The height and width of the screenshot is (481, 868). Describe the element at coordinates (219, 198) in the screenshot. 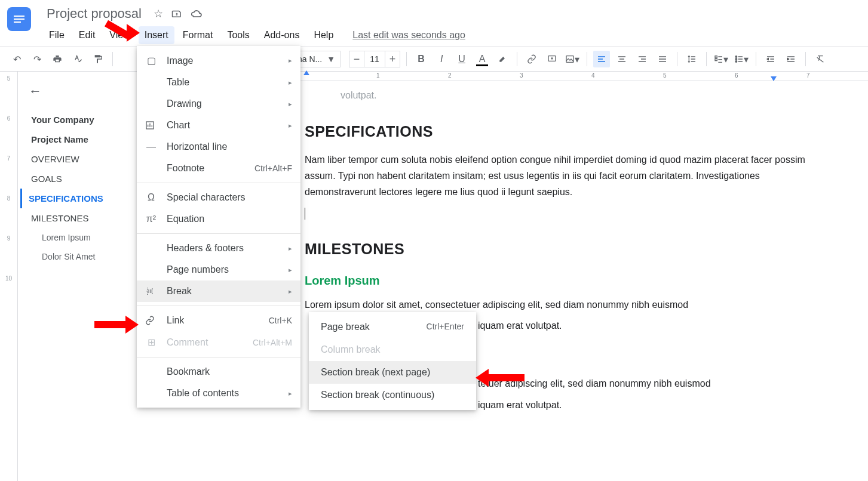

I see `menu-special-characters: ΩSpecial characters` at that location.